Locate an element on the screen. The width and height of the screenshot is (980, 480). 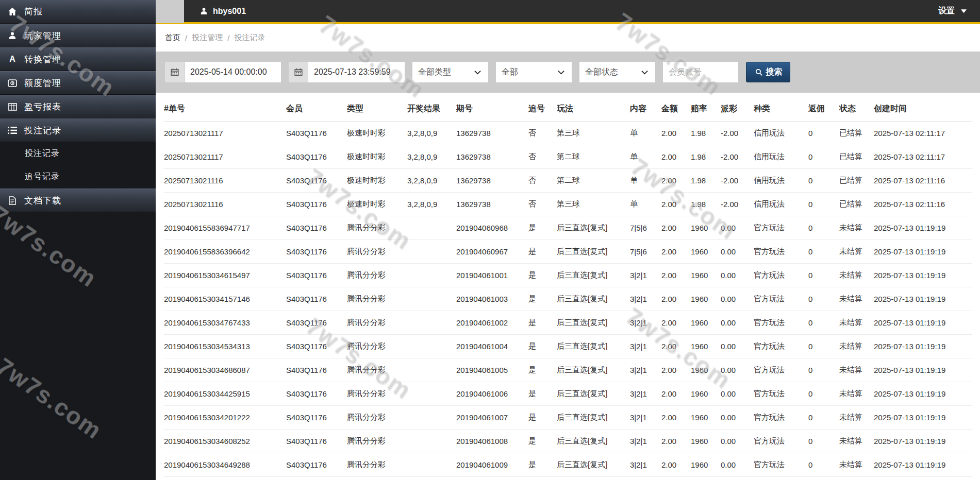
table-cell: 20190406153034534313 is located at coordinates (225, 346).